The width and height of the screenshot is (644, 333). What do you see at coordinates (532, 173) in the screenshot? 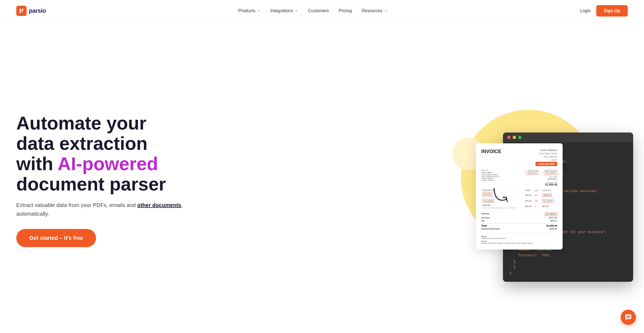
I see `date-value: 16/9/2021` at bounding box center [532, 173].